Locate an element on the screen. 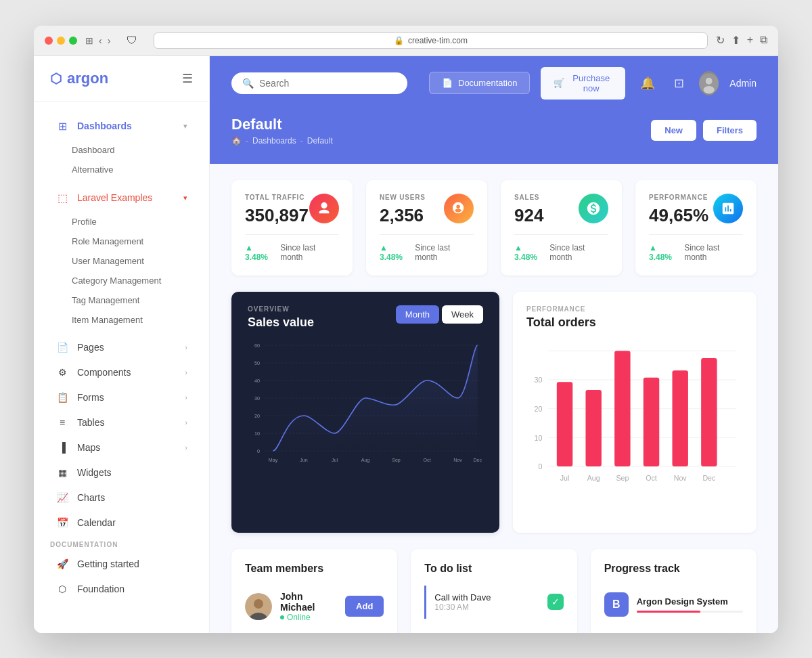  documentation-button: 📄 Documentation is located at coordinates (479, 83).